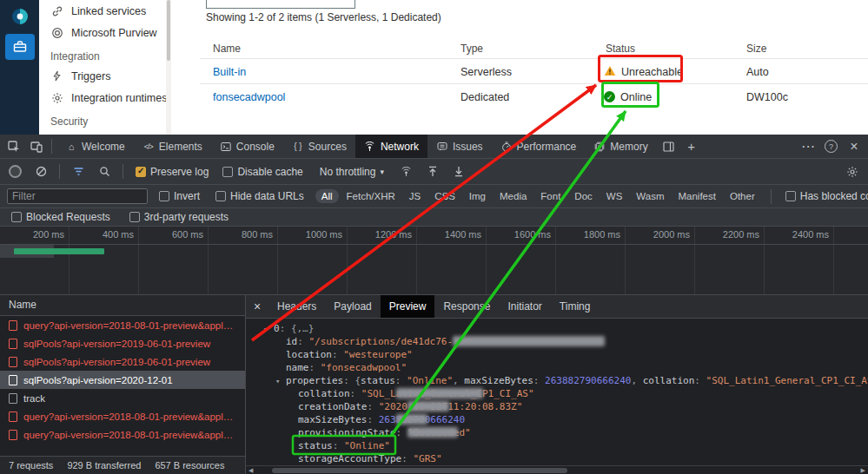 The width and height of the screenshot is (868, 474). What do you see at coordinates (164, 196) in the screenshot?
I see `invert-checkbox` at bounding box center [164, 196].